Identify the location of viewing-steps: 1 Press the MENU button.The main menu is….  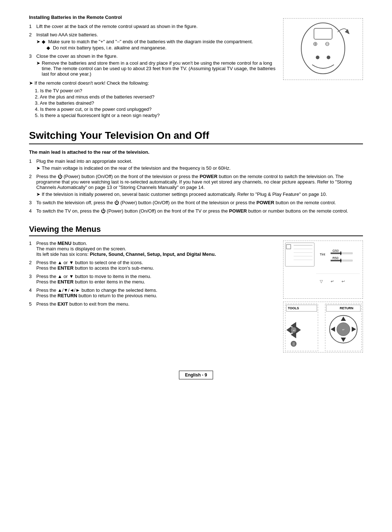
(152, 274).